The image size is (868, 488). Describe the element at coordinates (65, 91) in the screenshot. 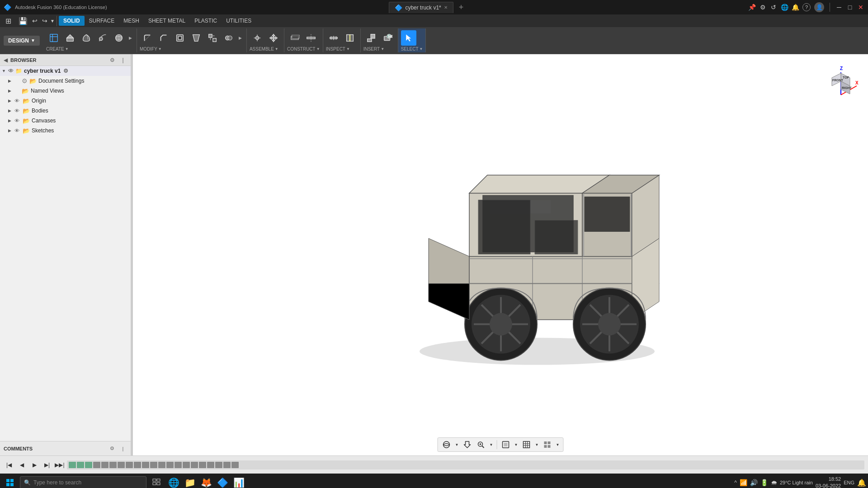

I see `named-views-item: ▶ 📂 Named Views` at that location.